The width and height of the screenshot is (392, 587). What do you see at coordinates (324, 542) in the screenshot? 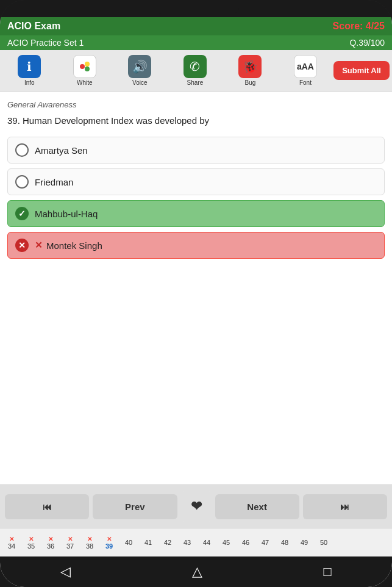
I see `q-num-50: 50` at bounding box center [324, 542].